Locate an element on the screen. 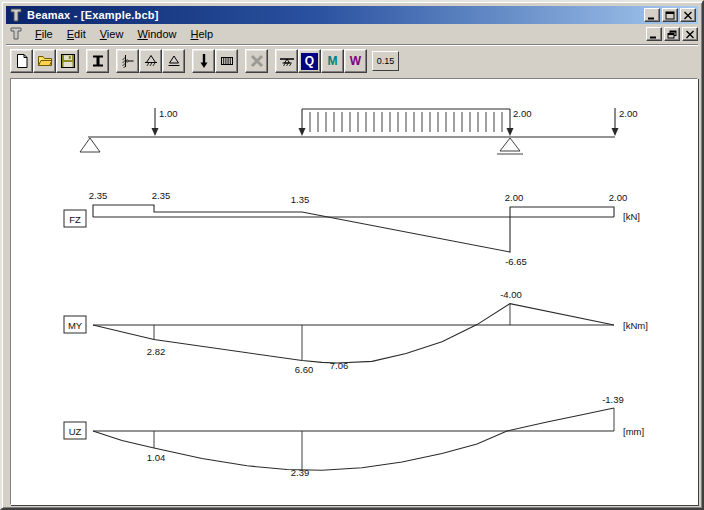 This screenshot has width=704, height=510. app-icon is located at coordinates (16, 15).